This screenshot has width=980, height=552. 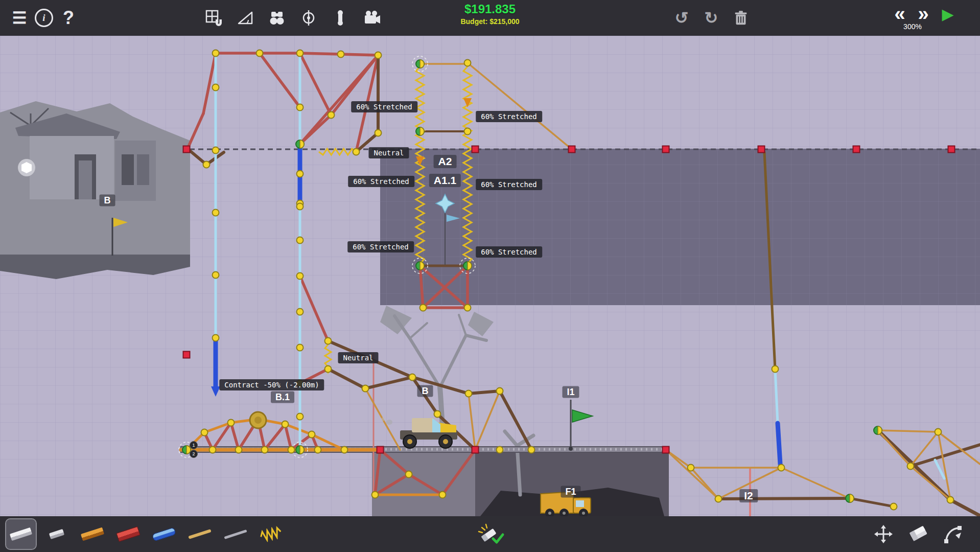 What do you see at coordinates (21, 534) in the screenshot?
I see `road-material-icon` at bounding box center [21, 534].